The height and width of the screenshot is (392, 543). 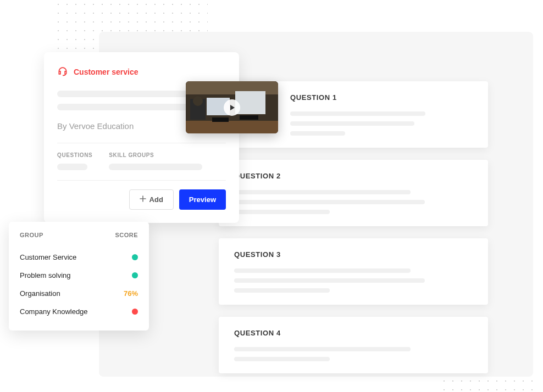 I want to click on question-card: QUESTION 4, so click(x=353, y=345).